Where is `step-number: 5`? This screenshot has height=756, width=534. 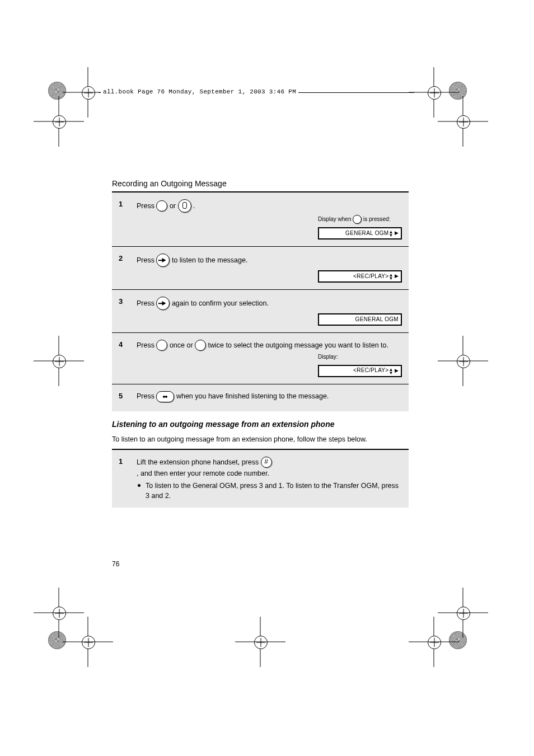
step-number: 5 is located at coordinates (125, 398).